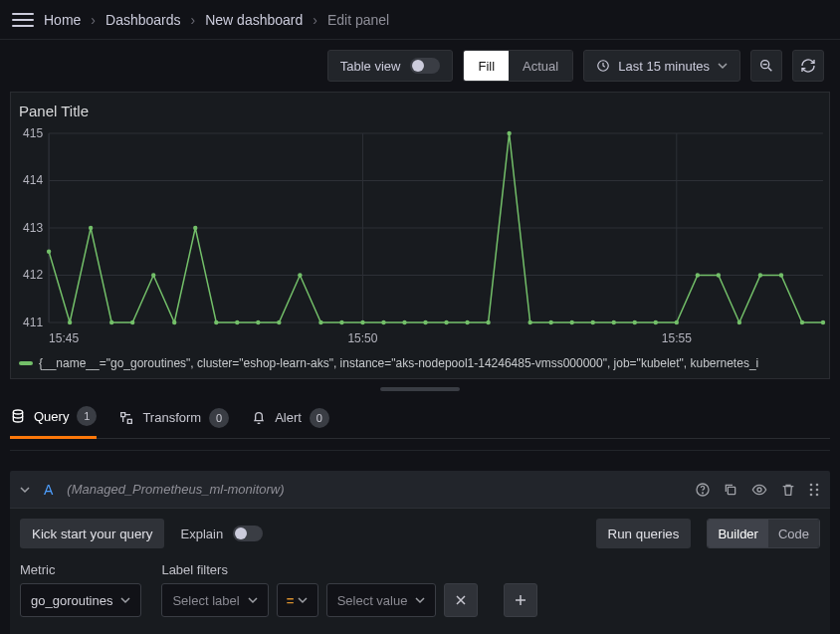 This screenshot has width=840, height=634. What do you see at coordinates (703, 490) in the screenshot?
I see `help-icon` at bounding box center [703, 490].